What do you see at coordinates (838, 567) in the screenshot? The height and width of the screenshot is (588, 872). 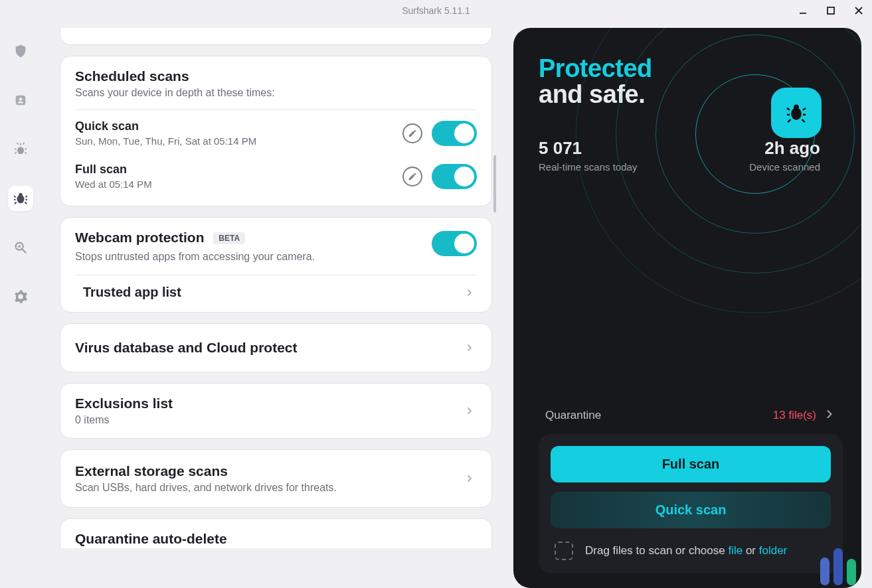 I see `decorative-bars` at bounding box center [838, 567].